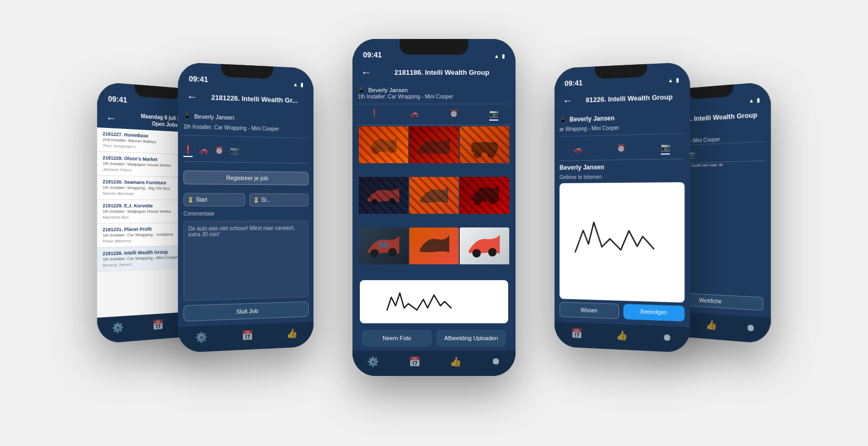  I want to click on tab-calendar-1: 📅, so click(158, 325).